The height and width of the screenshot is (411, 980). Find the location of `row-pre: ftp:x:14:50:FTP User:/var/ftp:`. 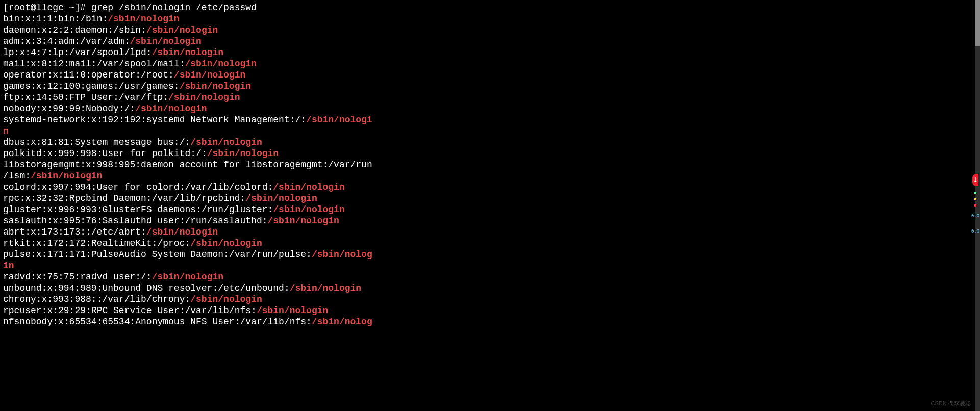

row-pre: ftp:x:14:50:FTP User:/var/ftp: is located at coordinates (86, 97).